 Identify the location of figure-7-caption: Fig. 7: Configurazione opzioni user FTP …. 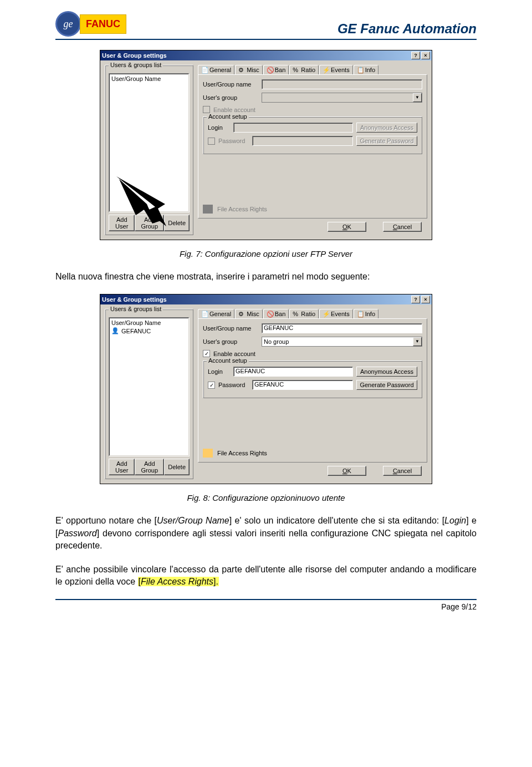
(266, 254).